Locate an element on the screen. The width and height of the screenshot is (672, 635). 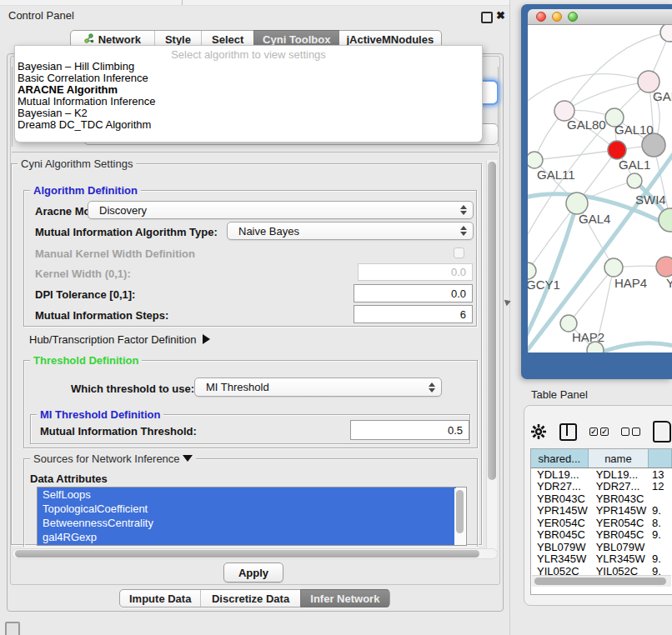
network-node-gray-hub is located at coordinates (654, 145).